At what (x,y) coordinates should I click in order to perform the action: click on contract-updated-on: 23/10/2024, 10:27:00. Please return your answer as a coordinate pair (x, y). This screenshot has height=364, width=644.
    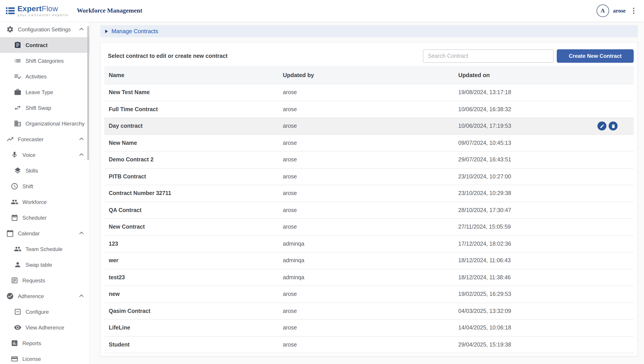
    Looking at the image, I should click on (544, 177).